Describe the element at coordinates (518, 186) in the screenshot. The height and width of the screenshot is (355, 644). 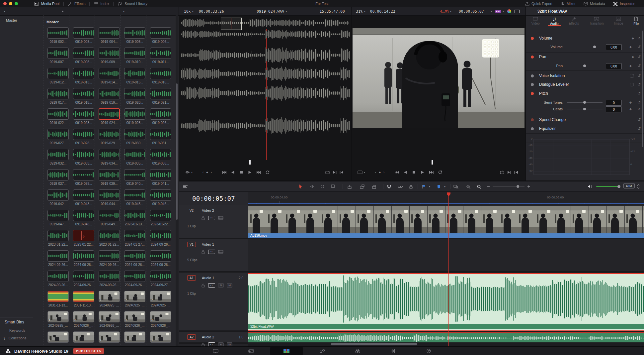
I see `zoom-slider-knob` at that location.